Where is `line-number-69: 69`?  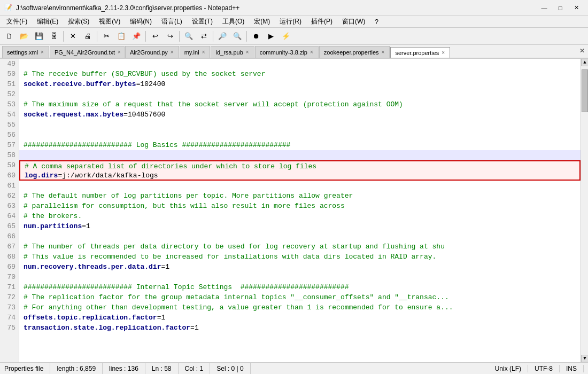
line-number-69: 69 is located at coordinates (10, 267).